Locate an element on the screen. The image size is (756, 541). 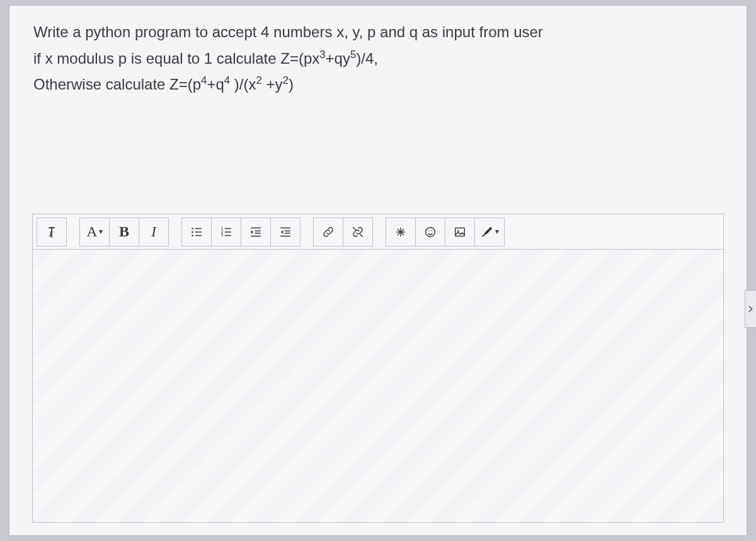
font-style-button: A ▾ is located at coordinates (94, 232).